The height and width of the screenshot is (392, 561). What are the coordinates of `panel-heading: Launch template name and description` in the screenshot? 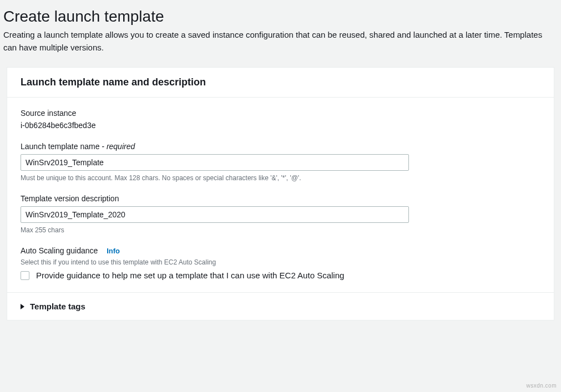 It's located at (281, 82).